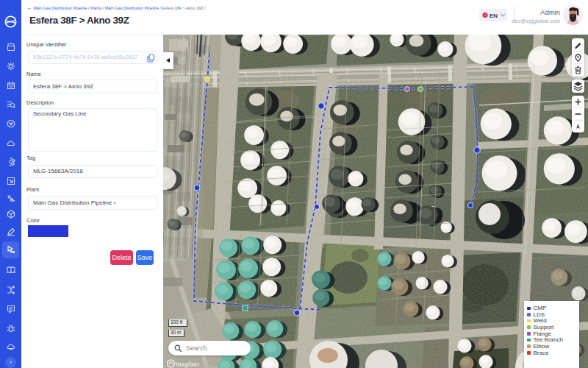  Describe the element at coordinates (187, 364) in the screenshot. I see `svg-text: mapbox` at that location.